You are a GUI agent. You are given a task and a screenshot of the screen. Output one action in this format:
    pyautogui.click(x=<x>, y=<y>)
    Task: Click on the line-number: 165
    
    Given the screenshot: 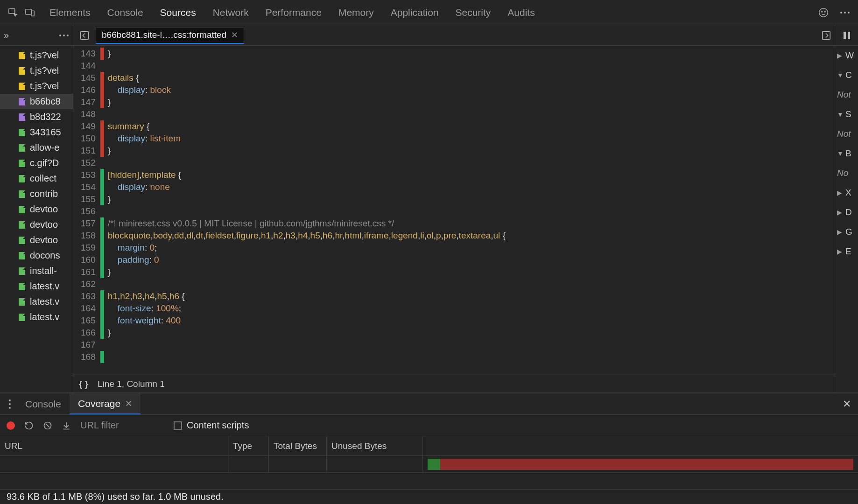 What is the action you would take?
    pyautogui.click(x=88, y=321)
    